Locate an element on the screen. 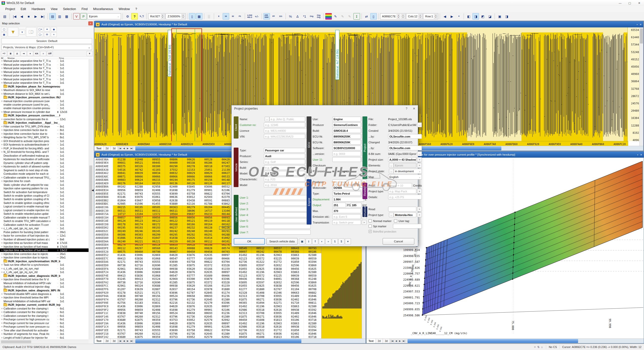 This screenshot has width=644, height=350. hex-cell: 00195 is located at coordinates (139, 207).